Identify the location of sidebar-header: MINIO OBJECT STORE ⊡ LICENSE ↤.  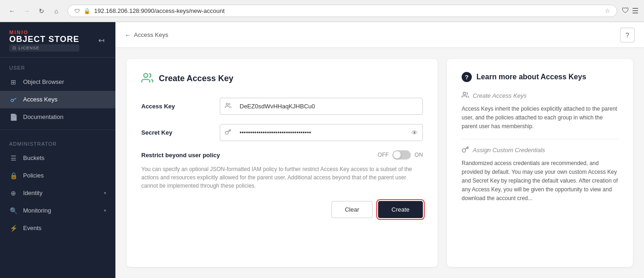
(58, 40).